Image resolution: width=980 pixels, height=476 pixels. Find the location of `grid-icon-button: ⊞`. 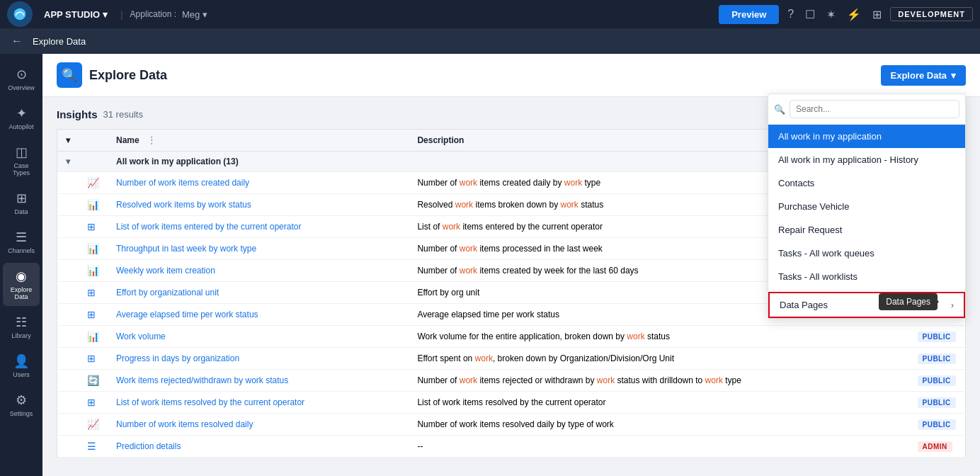

grid-icon-button: ⊞ is located at coordinates (877, 14).